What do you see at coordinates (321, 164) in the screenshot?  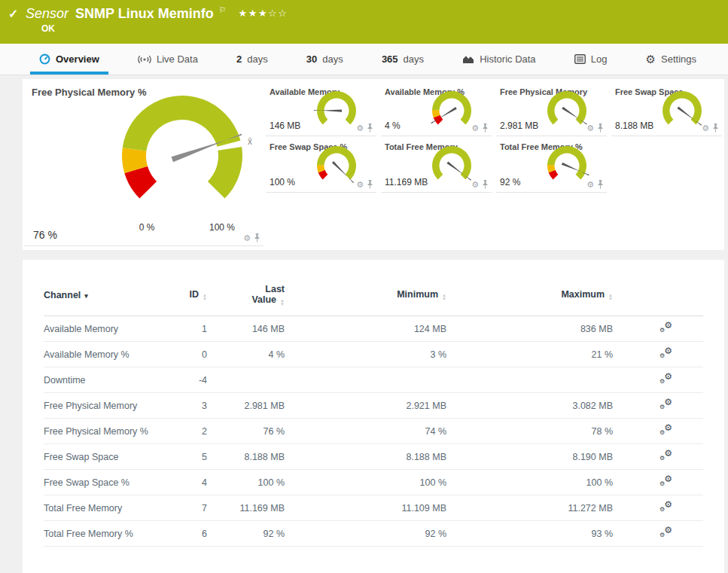 I see `gauge-tile: Free Swap Space % 100 % ⚙` at bounding box center [321, 164].